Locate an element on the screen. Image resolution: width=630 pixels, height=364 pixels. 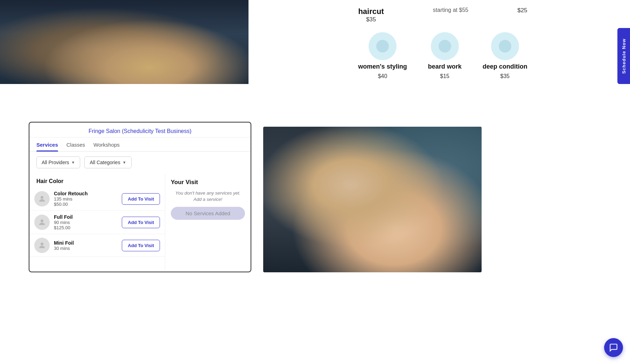
womens-styling-name: women's styling is located at coordinates (382, 66).